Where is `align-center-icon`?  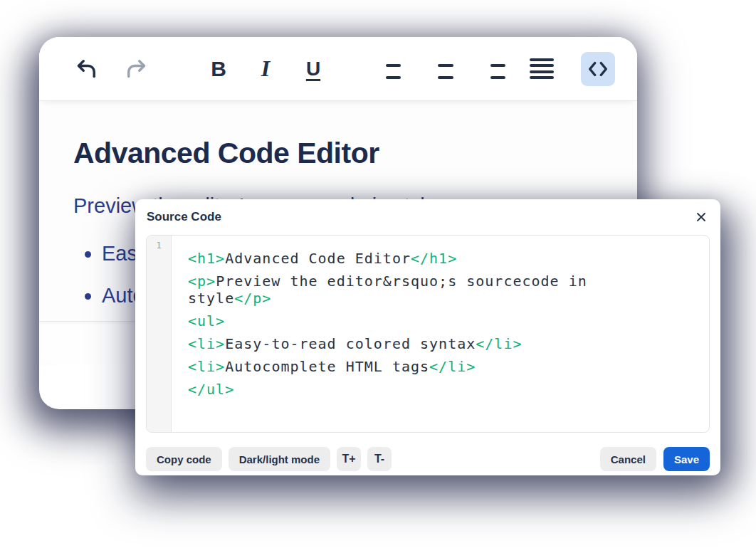
align-center-icon is located at coordinates (446, 69).